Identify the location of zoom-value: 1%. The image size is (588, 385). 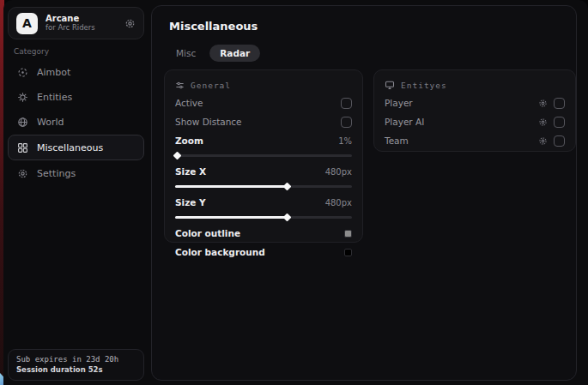
(345, 141).